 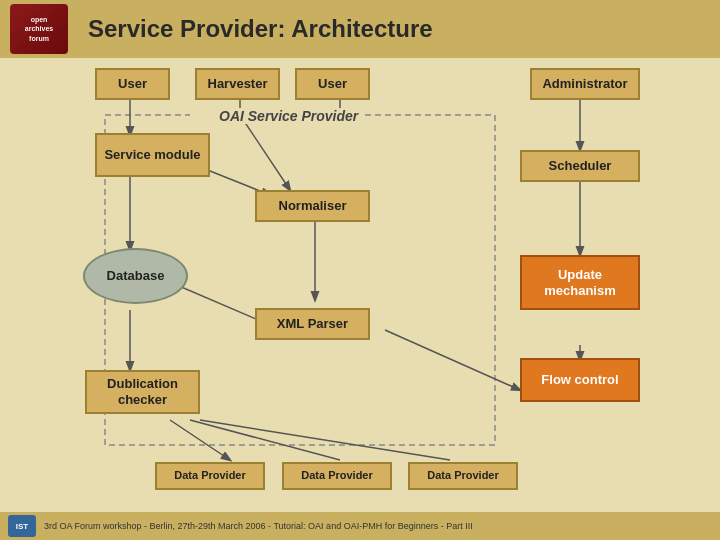 I want to click on data-provider3-box: Data Provider, so click(x=463, y=476).